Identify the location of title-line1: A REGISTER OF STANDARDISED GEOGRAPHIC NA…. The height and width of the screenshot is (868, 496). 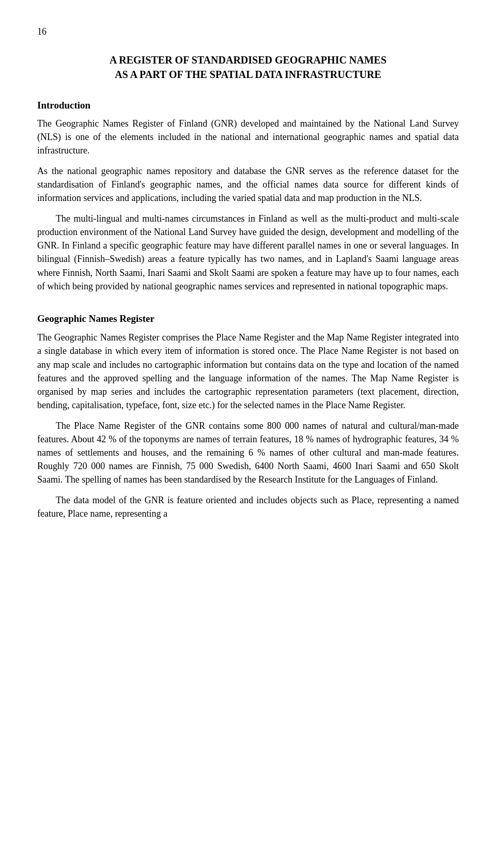
(248, 60).